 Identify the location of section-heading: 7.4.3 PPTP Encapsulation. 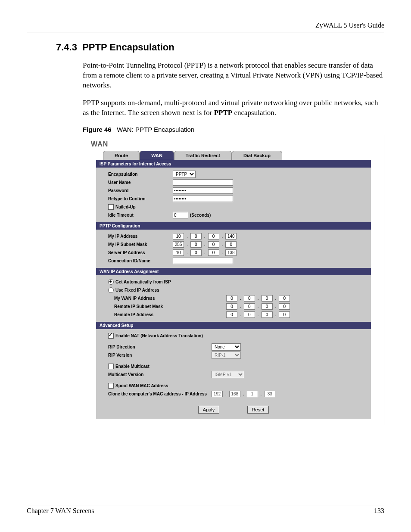
(220, 47).